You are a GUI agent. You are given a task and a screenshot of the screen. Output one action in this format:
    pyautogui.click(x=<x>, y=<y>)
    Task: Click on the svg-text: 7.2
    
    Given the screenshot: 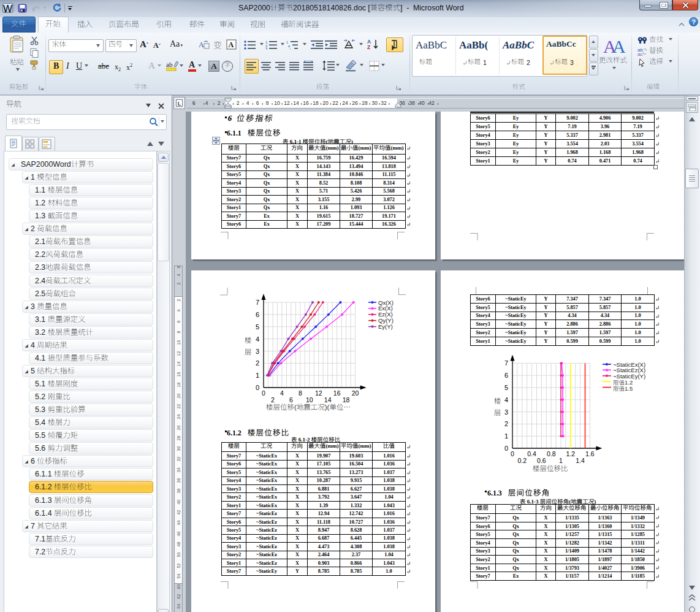 What is the action you would take?
    pyautogui.click(x=40, y=552)
    